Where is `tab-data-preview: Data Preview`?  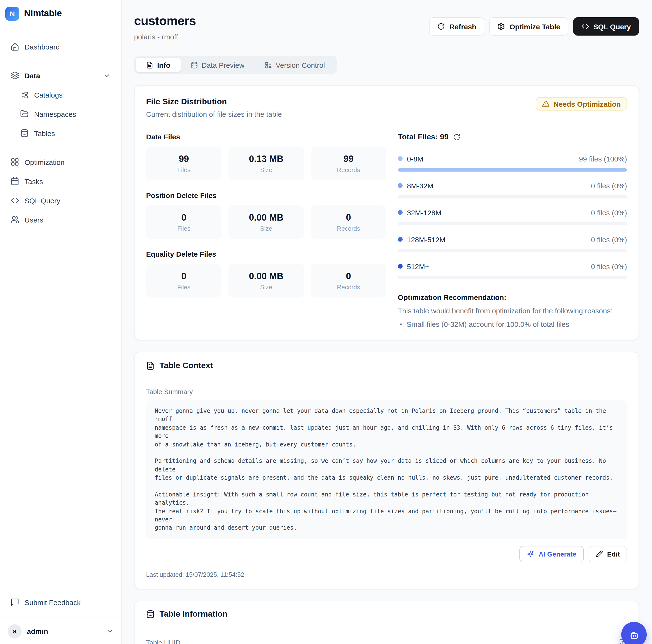
tab-data-preview: Data Preview is located at coordinates (217, 65).